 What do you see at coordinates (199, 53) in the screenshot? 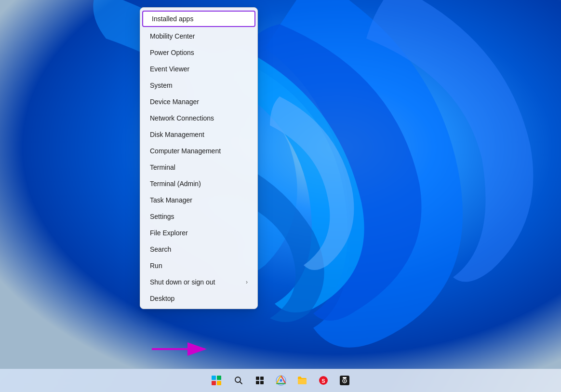
I see `menu-item-power-options: Power Options` at bounding box center [199, 53].